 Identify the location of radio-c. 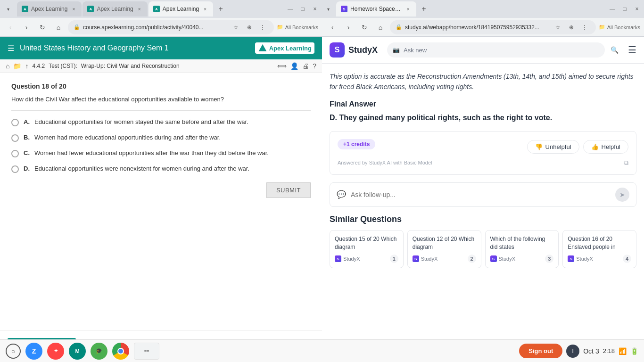
(15, 154).